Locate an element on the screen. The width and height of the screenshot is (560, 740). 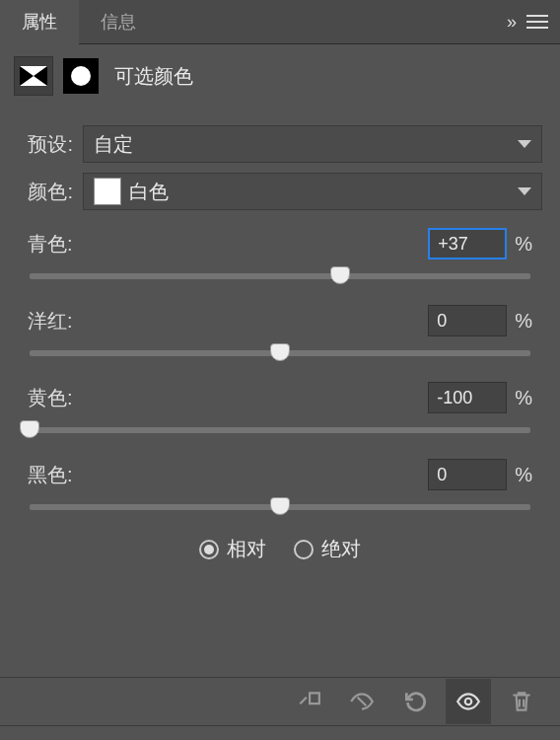
cyan-input is located at coordinates (467, 244).